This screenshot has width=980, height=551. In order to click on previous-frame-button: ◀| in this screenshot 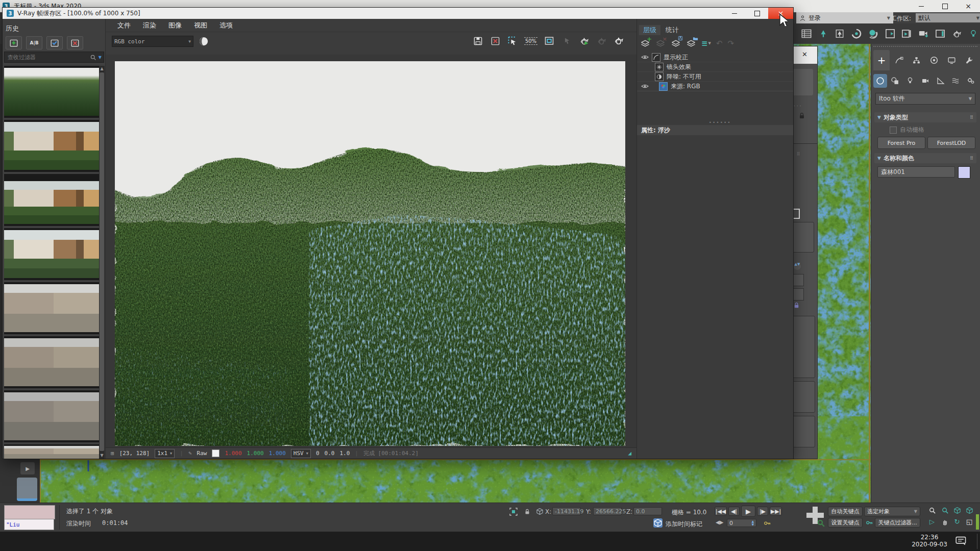, I will do `click(734, 511)`.